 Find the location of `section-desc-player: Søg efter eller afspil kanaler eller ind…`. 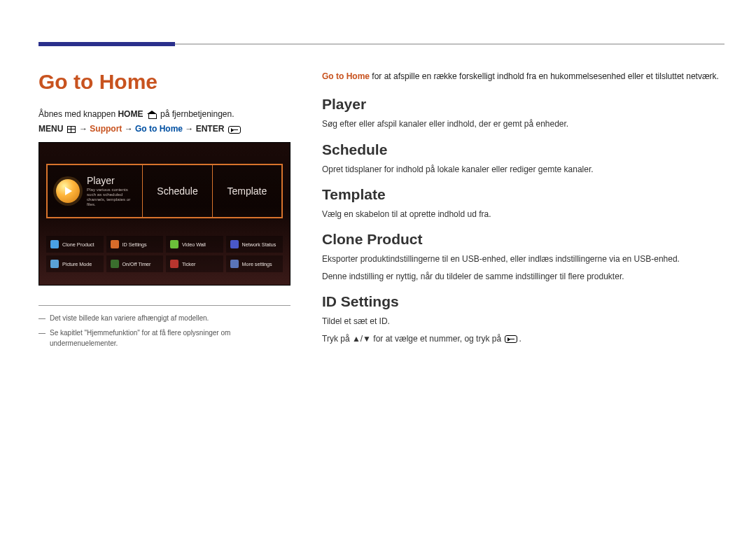

section-desc-player: Søg efter eller afspil kanaler eller ind… is located at coordinates (524, 124).